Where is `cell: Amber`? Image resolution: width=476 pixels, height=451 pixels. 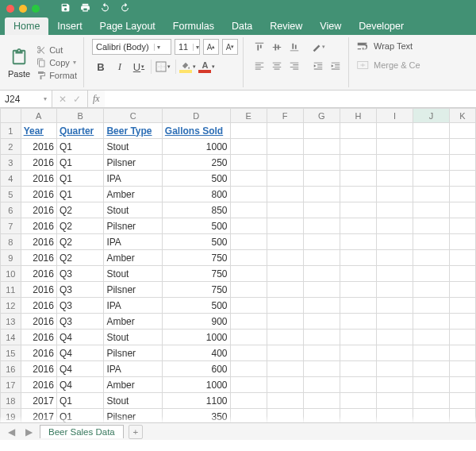 cell: Amber is located at coordinates (133, 385).